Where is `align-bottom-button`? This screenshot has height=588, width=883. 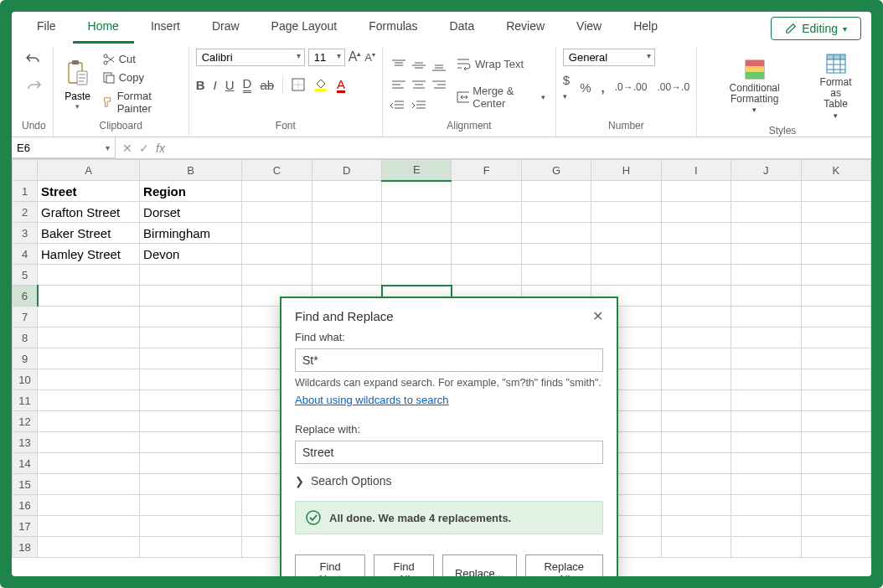 align-bottom-button is located at coordinates (439, 65).